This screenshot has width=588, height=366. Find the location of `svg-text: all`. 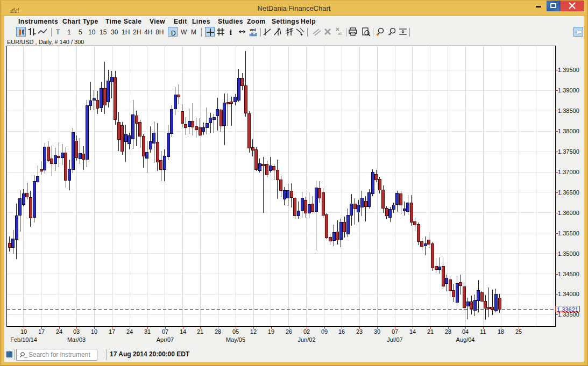

svg-text: all is located at coordinates (340, 33).